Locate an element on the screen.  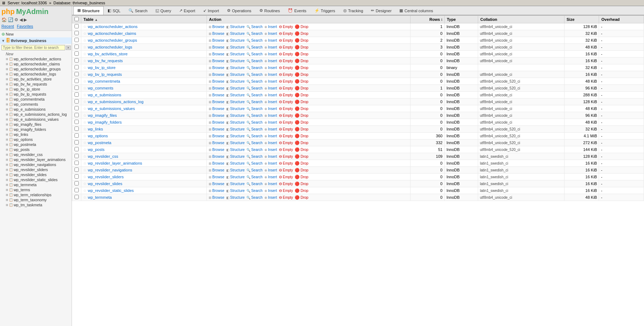
tab-sql: ◧ SQL is located at coordinates (114, 10).